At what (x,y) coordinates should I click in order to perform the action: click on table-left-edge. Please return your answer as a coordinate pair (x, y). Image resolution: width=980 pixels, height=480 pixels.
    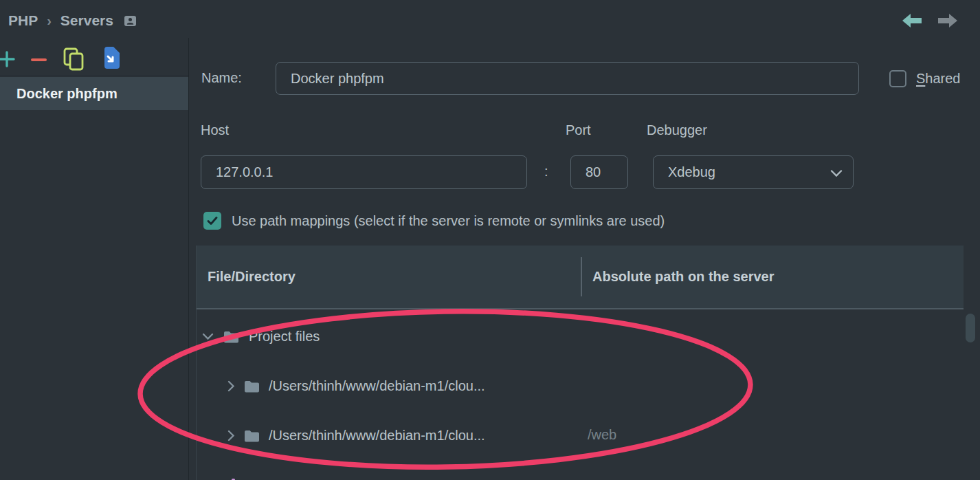
    Looking at the image, I should click on (197, 363).